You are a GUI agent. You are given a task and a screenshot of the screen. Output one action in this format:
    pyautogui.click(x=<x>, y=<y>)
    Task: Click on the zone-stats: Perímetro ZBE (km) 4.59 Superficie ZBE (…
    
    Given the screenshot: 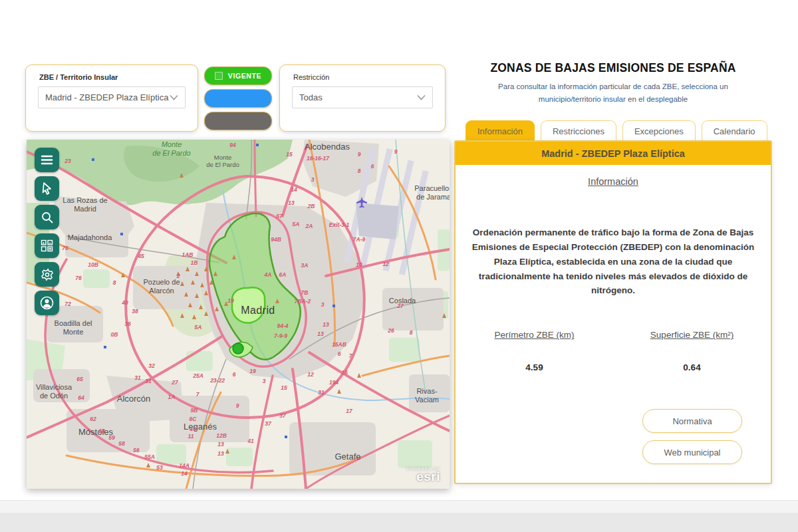 What is the action you would take?
    pyautogui.click(x=613, y=350)
    